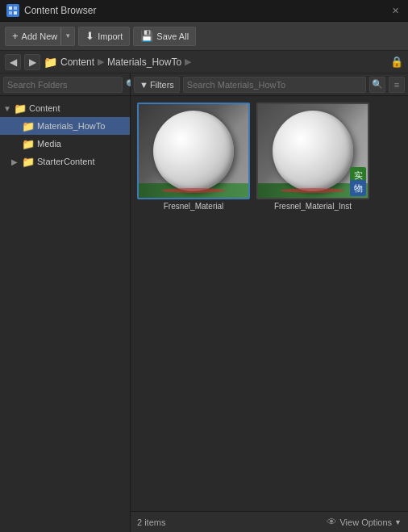 This screenshot has height=532, width=408. Describe the element at coordinates (13, 10) in the screenshot. I see `titlebar-icon` at that location.